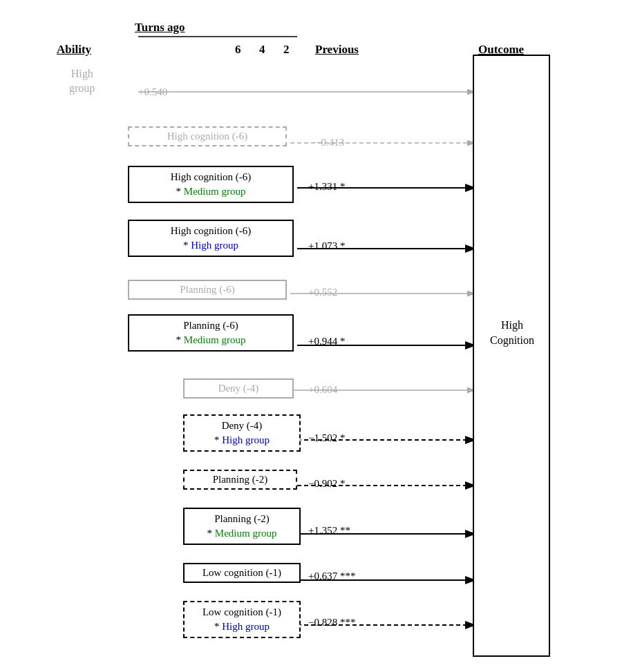 This screenshot has height=672, width=622. I want to click on planning-gray-box: Planning (-6), so click(207, 290).